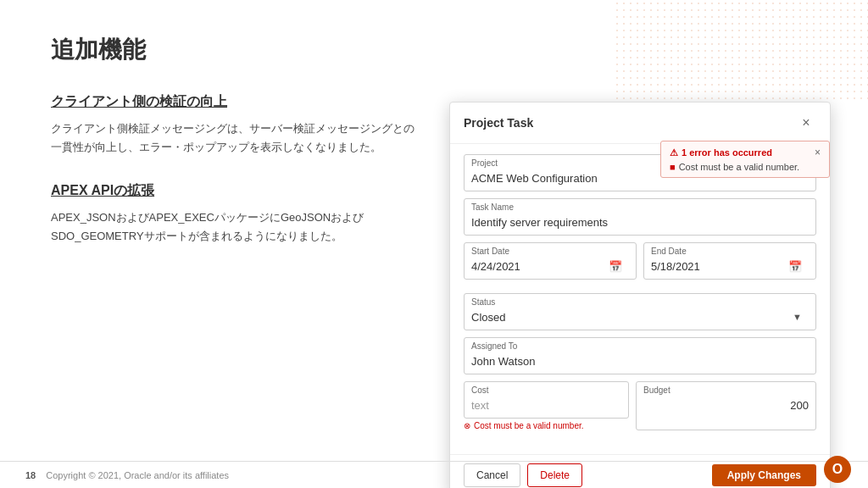  What do you see at coordinates (546, 400) in the screenshot?
I see `cost-field-border: Cost` at bounding box center [546, 400].